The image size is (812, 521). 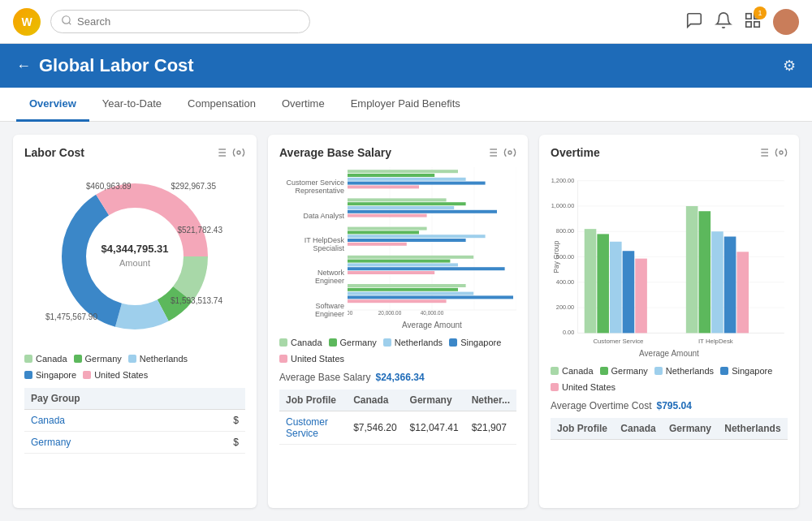 What do you see at coordinates (27, 22) in the screenshot?
I see `app-logo: W` at bounding box center [27, 22].